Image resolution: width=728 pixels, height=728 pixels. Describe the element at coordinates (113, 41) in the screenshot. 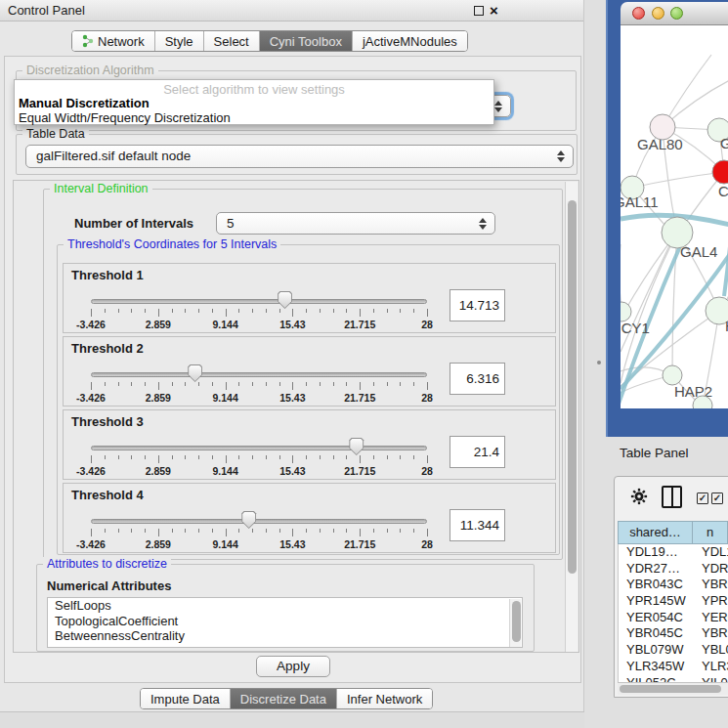

I see `tab-network: Network` at that location.